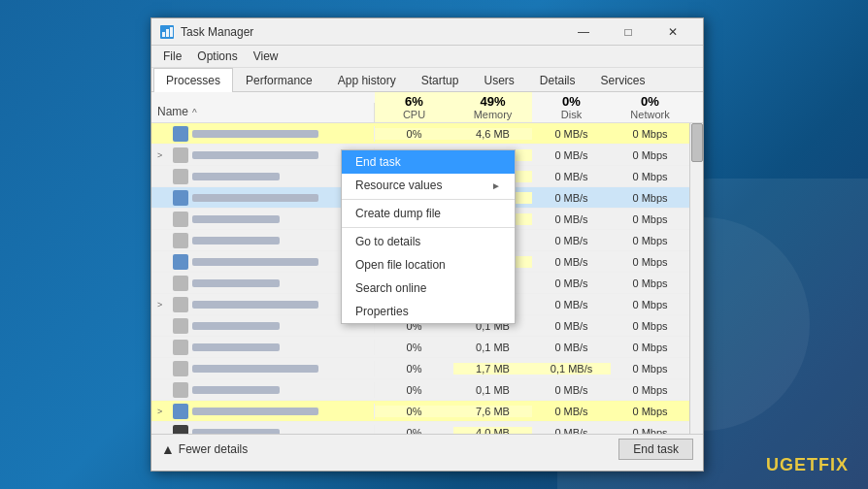 The image size is (868, 489). I want to click on menu-options: Options, so click(217, 56).